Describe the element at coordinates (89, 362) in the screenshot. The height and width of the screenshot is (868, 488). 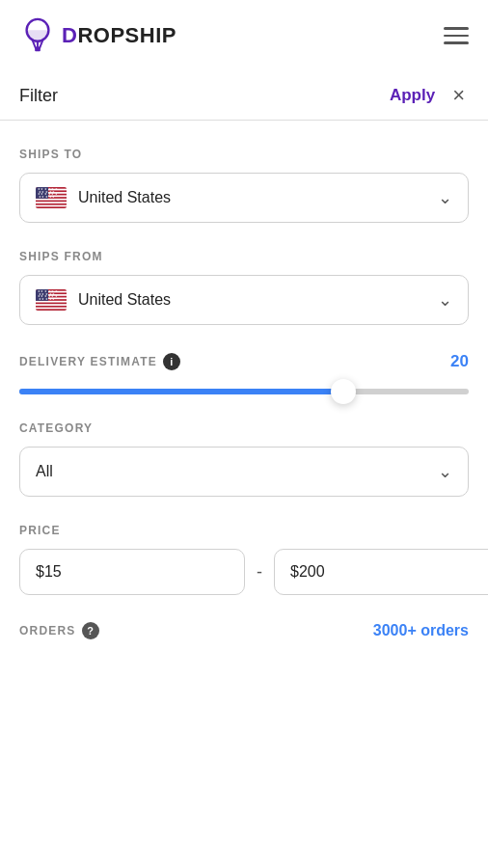
I see `delivery-estimate-label: DELIVERY ESTIMATE` at that location.